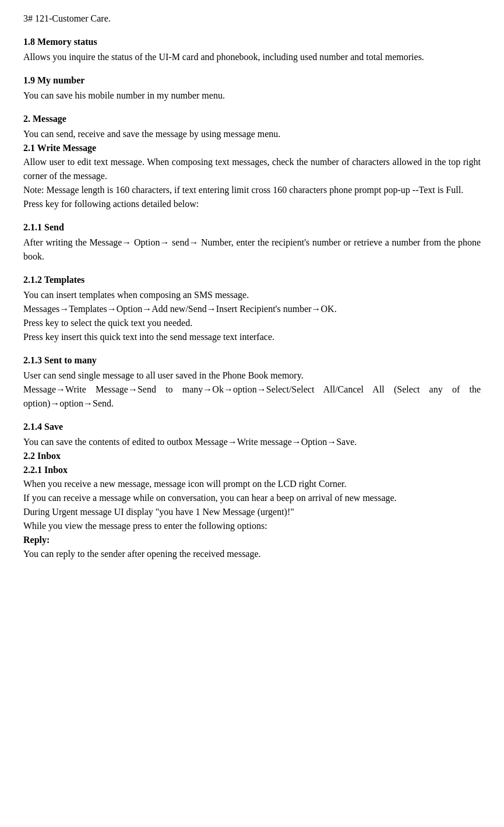 The height and width of the screenshot is (827, 504). What do you see at coordinates (252, 19) in the screenshot?
I see `intro-text: 3# 121-Customer Care.` at bounding box center [252, 19].